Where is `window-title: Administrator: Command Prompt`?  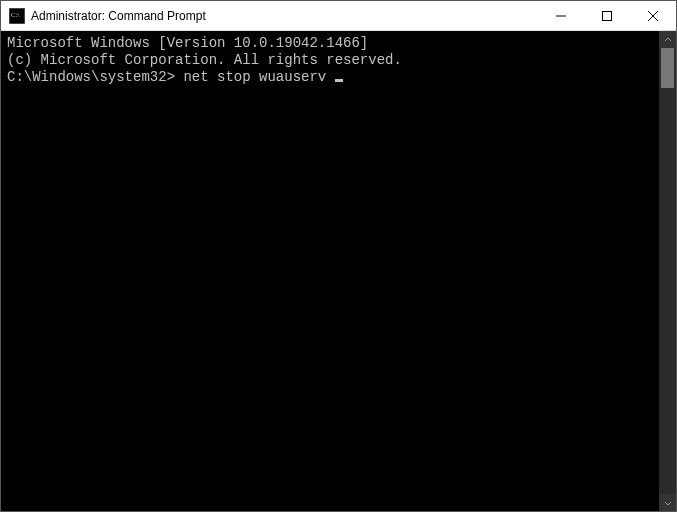
window-title: Administrator: Command Prompt is located at coordinates (284, 16).